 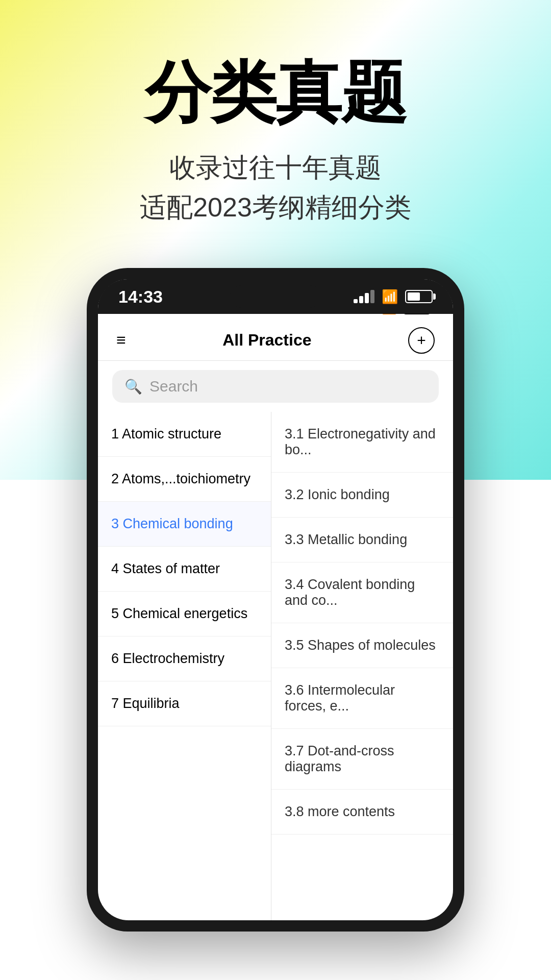 What do you see at coordinates (185, 479) in the screenshot?
I see `sidebar-item-2: 2 Atoms,...toichiometry` at bounding box center [185, 479].